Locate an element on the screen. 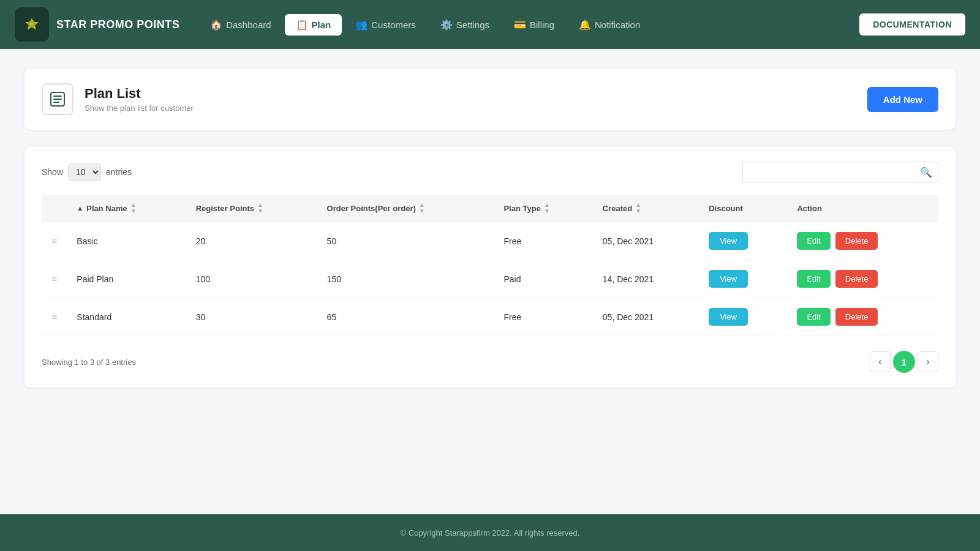 The image size is (980, 551). cell-plan-name: Paid Plan is located at coordinates (126, 279).